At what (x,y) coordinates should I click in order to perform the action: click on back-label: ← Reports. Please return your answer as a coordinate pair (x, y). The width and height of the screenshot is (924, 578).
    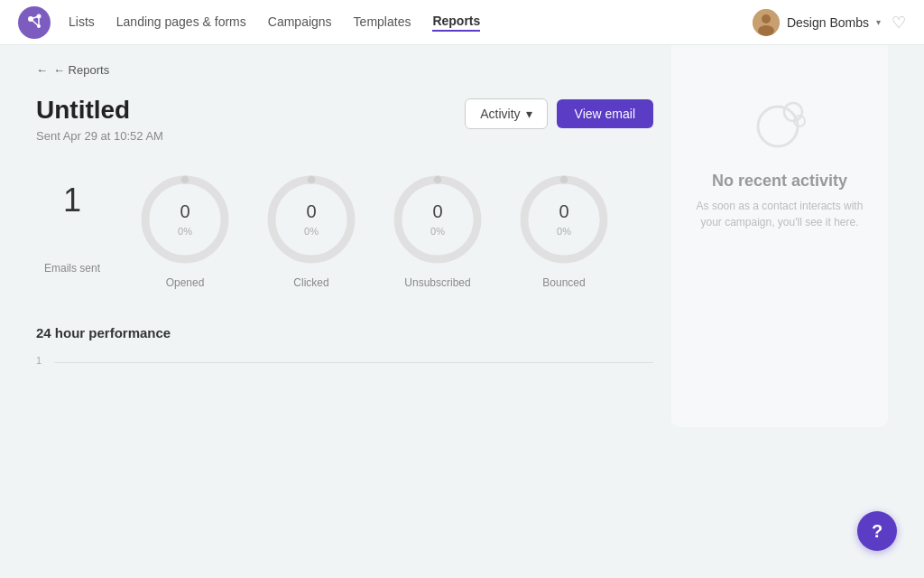
    Looking at the image, I should click on (81, 70).